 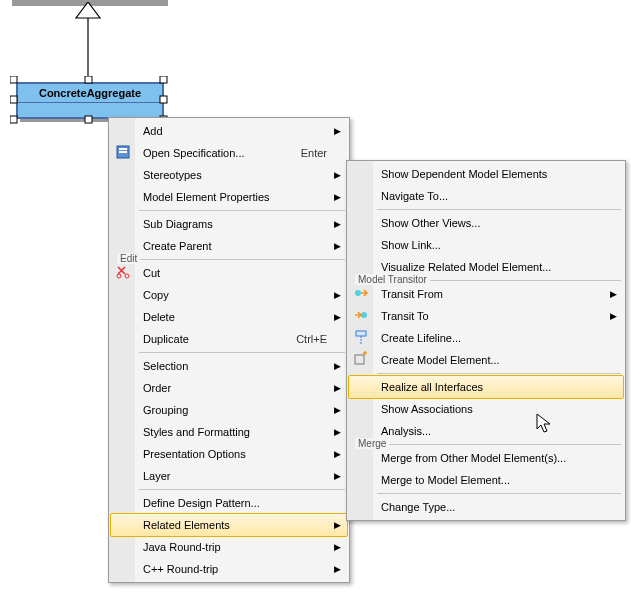 What do you see at coordinates (361, 315) in the screenshot?
I see `transit-to-icon` at bounding box center [361, 315].